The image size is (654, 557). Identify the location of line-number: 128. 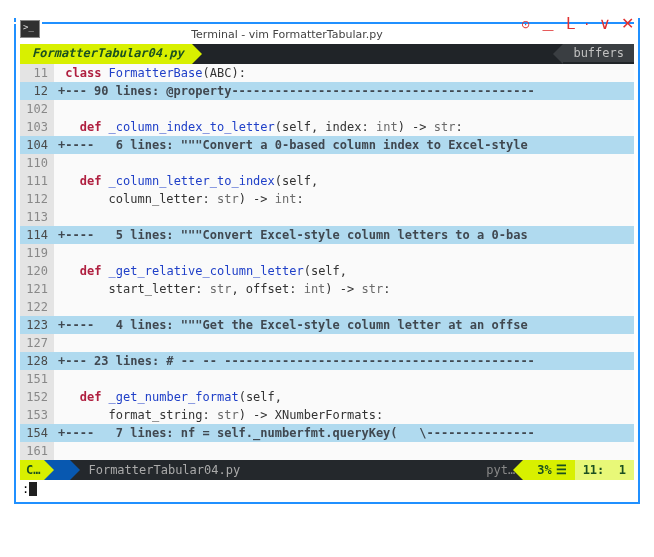
(37, 361).